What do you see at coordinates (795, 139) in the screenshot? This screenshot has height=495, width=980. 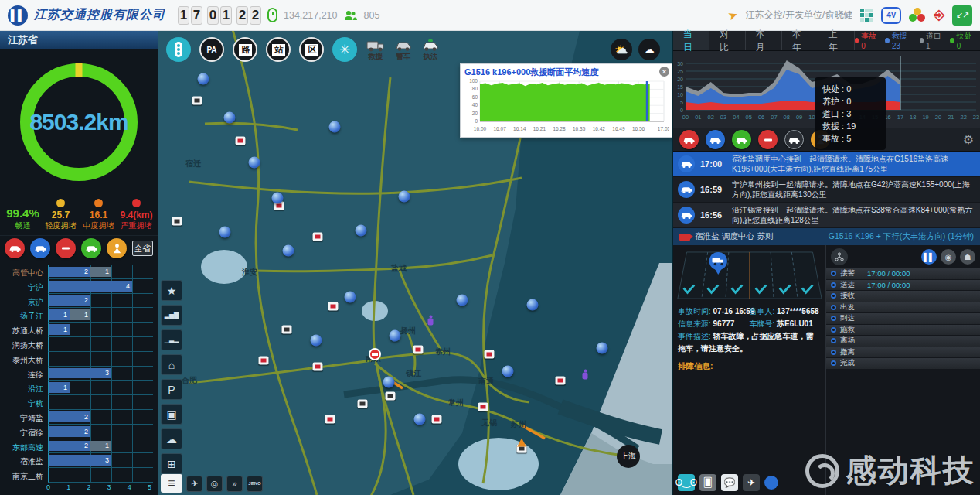 I see `congestion-filter-icon` at bounding box center [795, 139].